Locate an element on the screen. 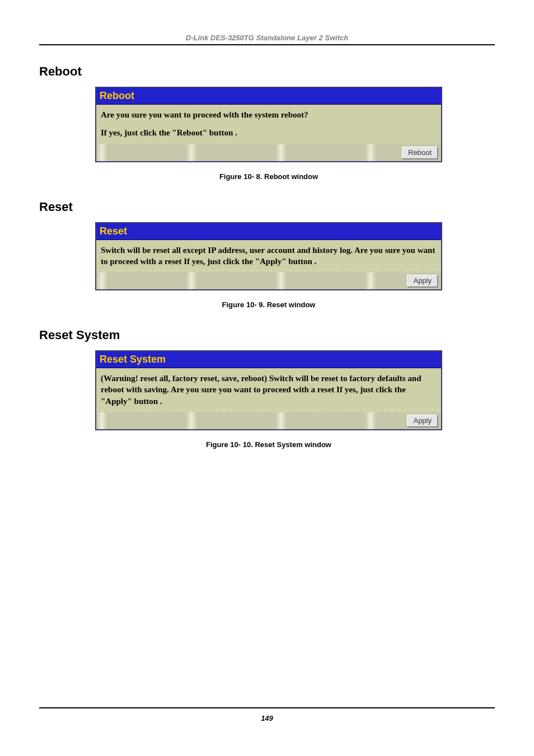 This screenshot has height=756, width=534. reset-system-panel-body: (Warning! reset all, factory reset, save… is located at coordinates (269, 391).